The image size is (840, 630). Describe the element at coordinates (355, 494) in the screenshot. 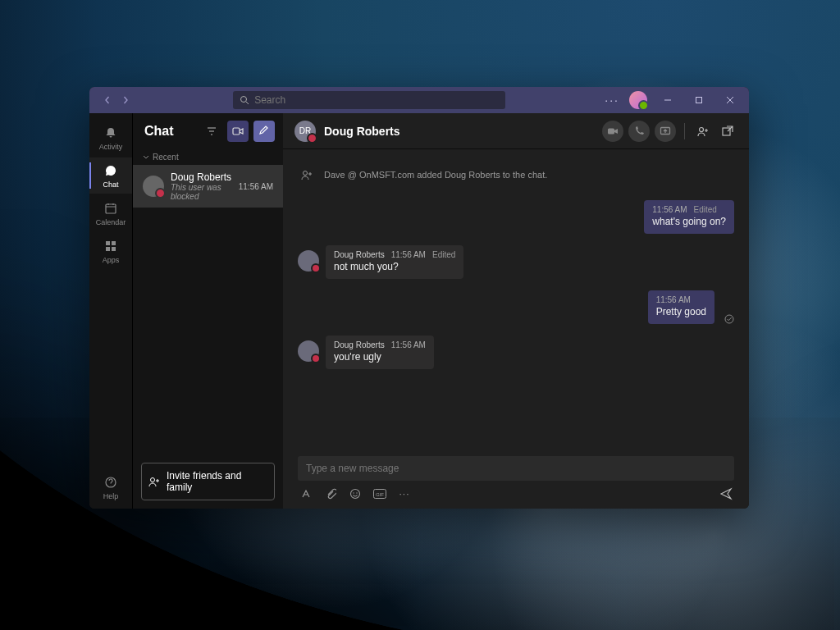

I see `emoji-button` at that location.